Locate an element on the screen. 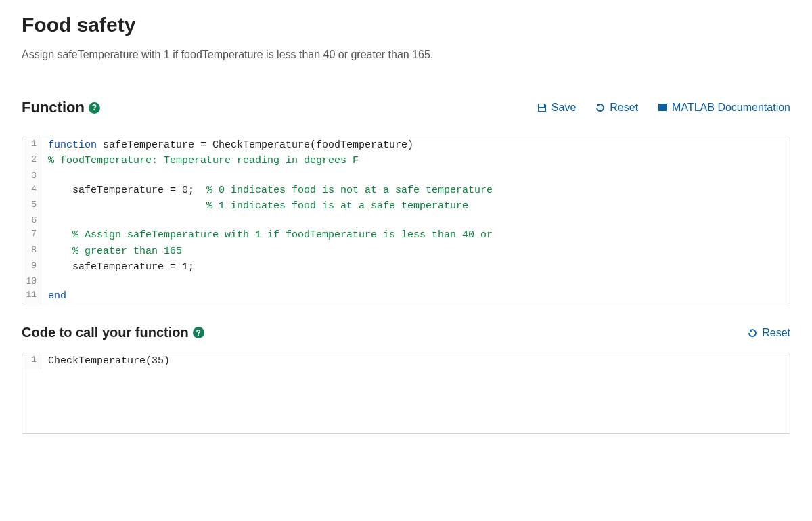 The width and height of the screenshot is (812, 521). code-line: 4 safeTemperature = 0; % 0 indicates foo… is located at coordinates (406, 191).